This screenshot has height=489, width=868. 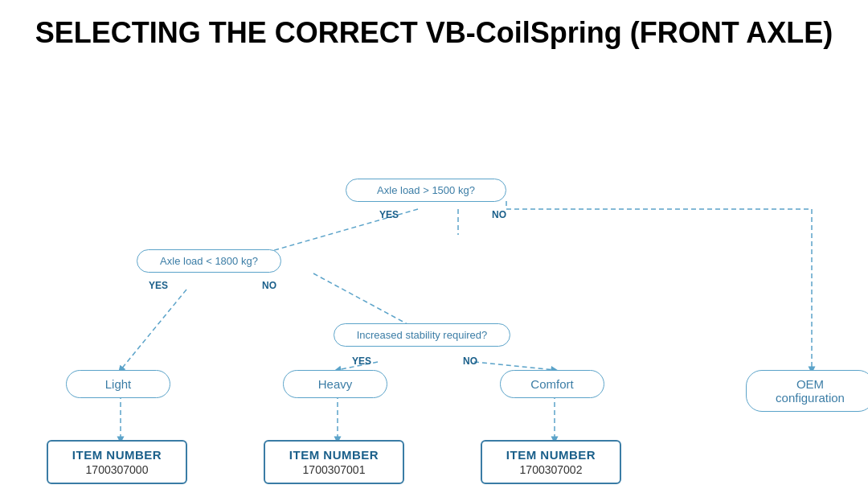 What do you see at coordinates (551, 455) in the screenshot?
I see `item3-label: ITEM NUMBER` at bounding box center [551, 455].